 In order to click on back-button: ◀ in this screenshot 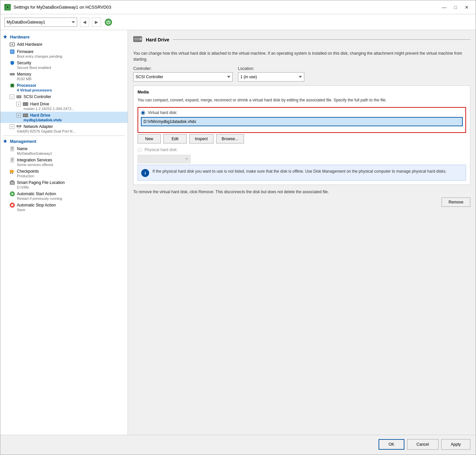, I will do `click(85, 22)`.